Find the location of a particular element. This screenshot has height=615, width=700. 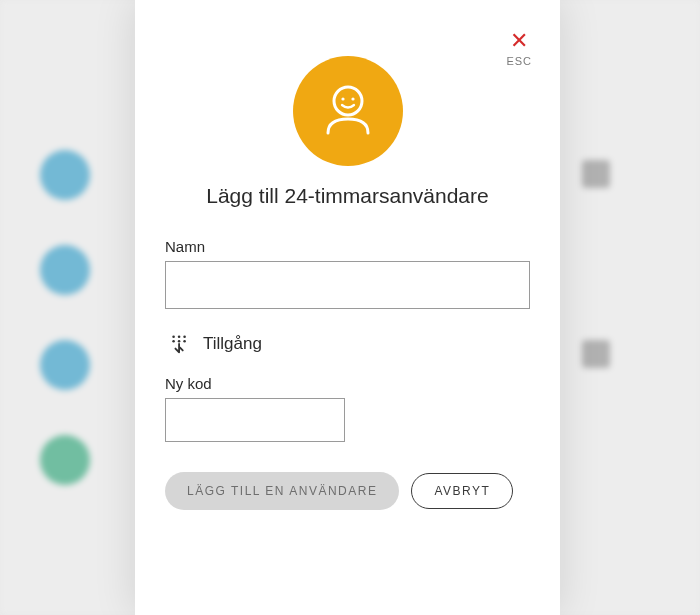

access-section: Tillgång is located at coordinates (348, 344).